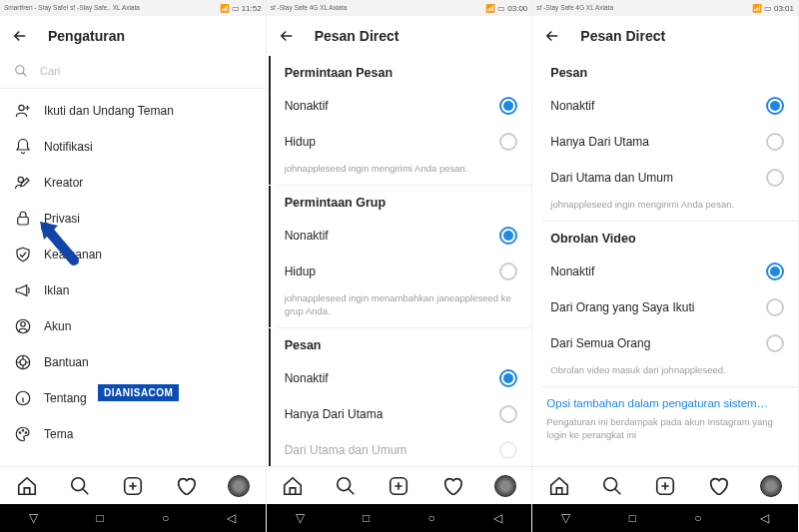  Describe the element at coordinates (665, 36) in the screenshot. I see `app-bar: Pesan Direct` at that location.